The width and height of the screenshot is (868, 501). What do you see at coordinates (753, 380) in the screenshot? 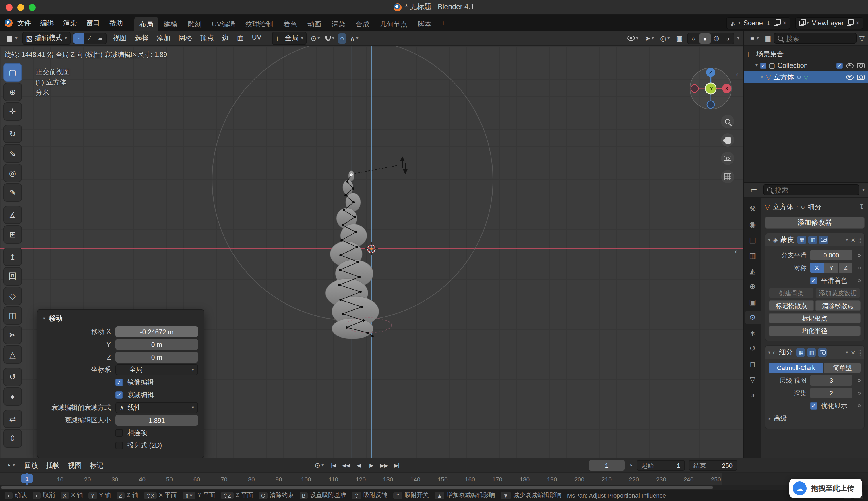
I see `tab-object-data: ▽` at bounding box center [753, 380].